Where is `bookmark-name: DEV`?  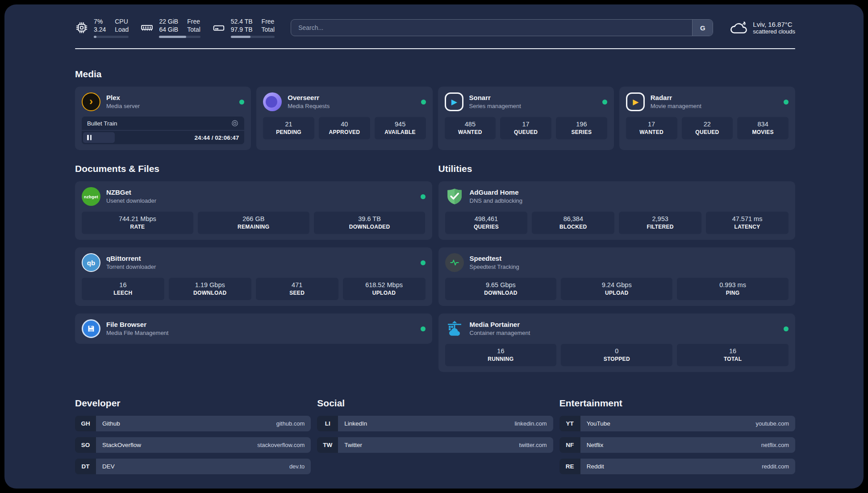
bookmark-name: DEV is located at coordinates (108, 466).